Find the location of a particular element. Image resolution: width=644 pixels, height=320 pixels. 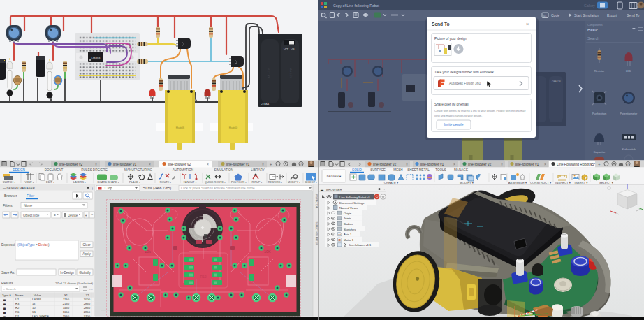

svg-text: VIEW ▾ is located at coordinates (29, 182).